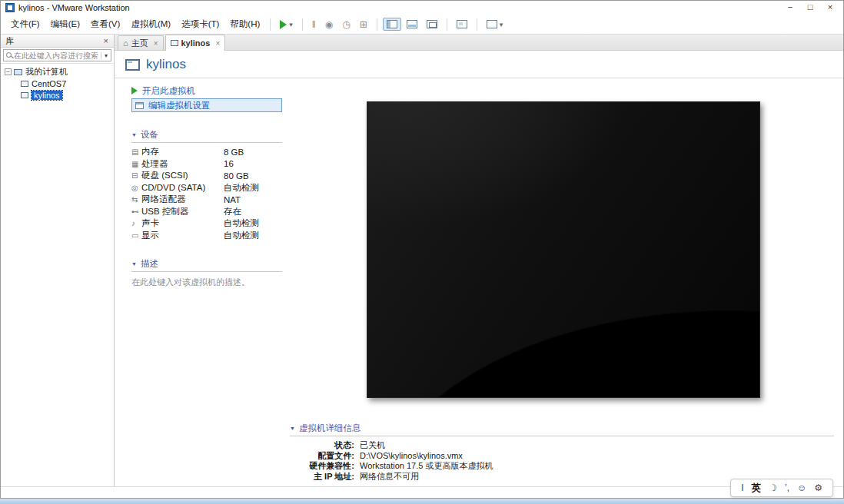  I want to click on edit-vm-settings-link: 编辑虚拟机设置, so click(207, 105).